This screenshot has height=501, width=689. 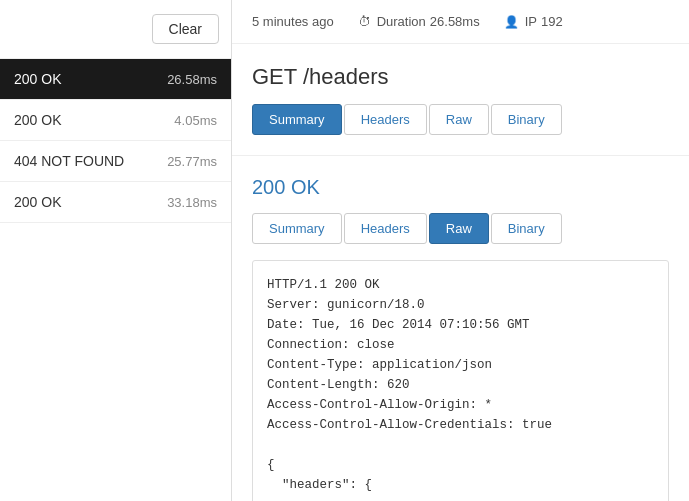 I want to click on request-item: 404 NOT FOUND25.77ms, so click(x=116, y=162).